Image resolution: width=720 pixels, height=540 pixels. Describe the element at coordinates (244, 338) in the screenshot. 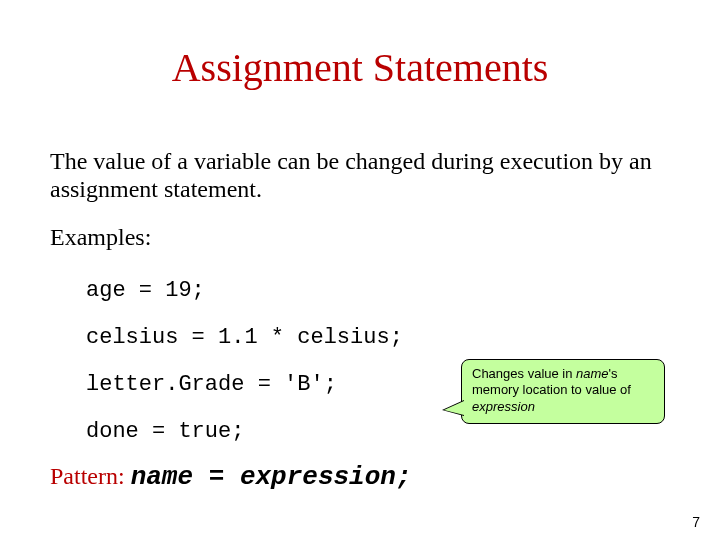

I see `code-example-2: celsius = 1.1 * celsius;` at that location.